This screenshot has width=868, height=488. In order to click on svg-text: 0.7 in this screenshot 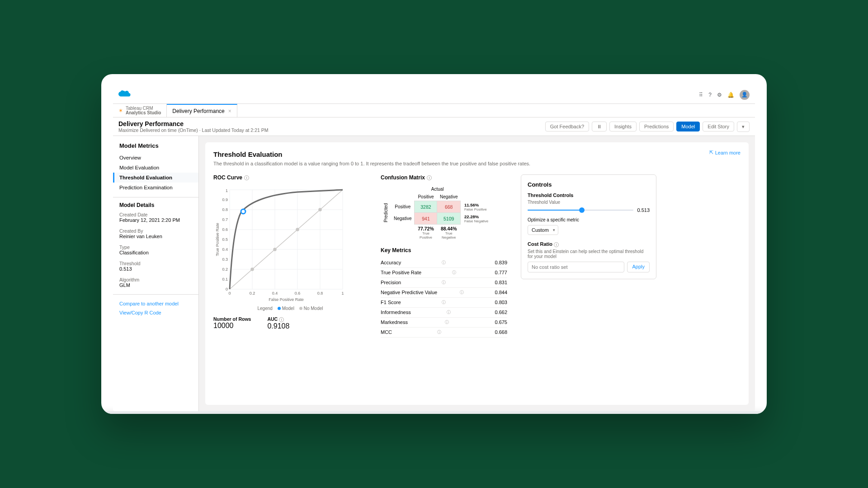, I will do `click(225, 220)`.